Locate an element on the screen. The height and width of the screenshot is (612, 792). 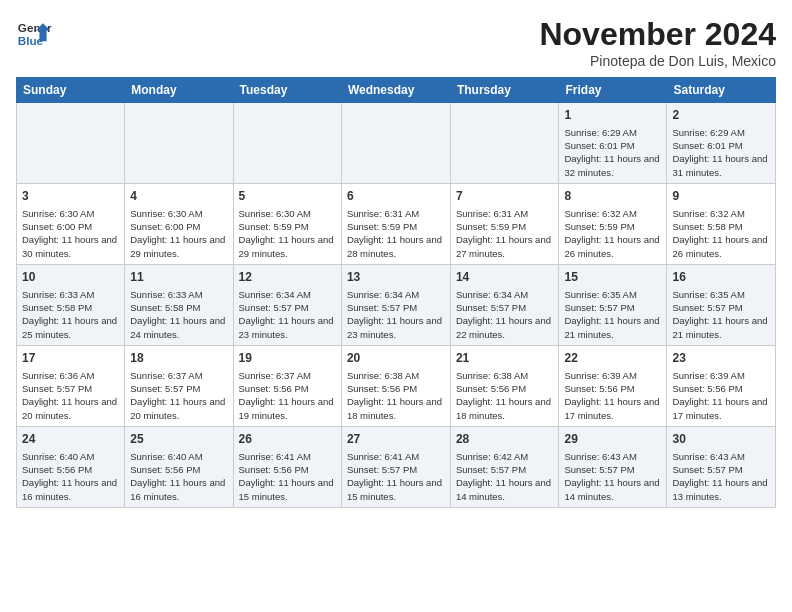
title-block: November 2024 Pinotepa de Don Luis, Mexi… is located at coordinates (658, 42).